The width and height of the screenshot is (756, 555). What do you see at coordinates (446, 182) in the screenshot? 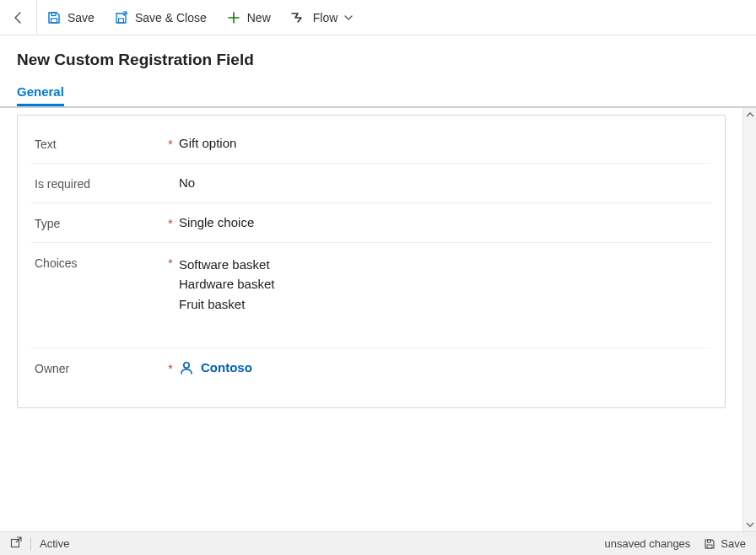
I see `field-value: No` at bounding box center [446, 182].